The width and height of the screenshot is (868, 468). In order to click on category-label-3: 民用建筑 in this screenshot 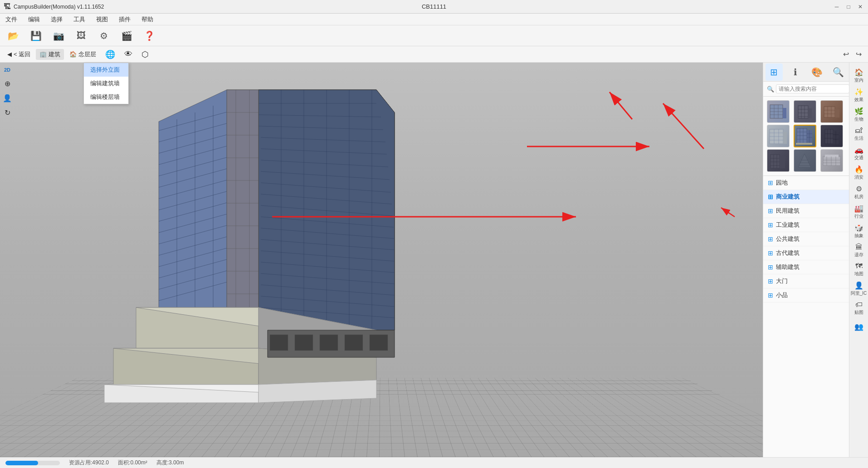, I will do `click(788, 211)`.